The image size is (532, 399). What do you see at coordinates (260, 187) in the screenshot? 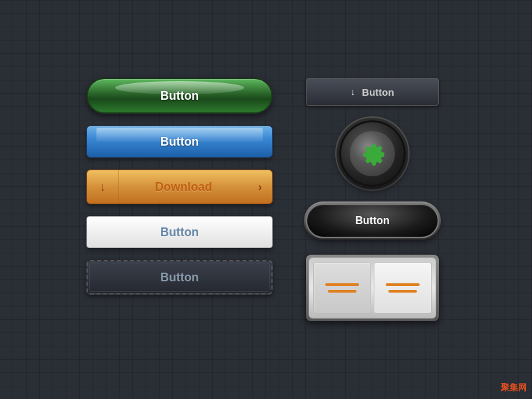
I see `download-chevron-icon: ›` at bounding box center [260, 187].